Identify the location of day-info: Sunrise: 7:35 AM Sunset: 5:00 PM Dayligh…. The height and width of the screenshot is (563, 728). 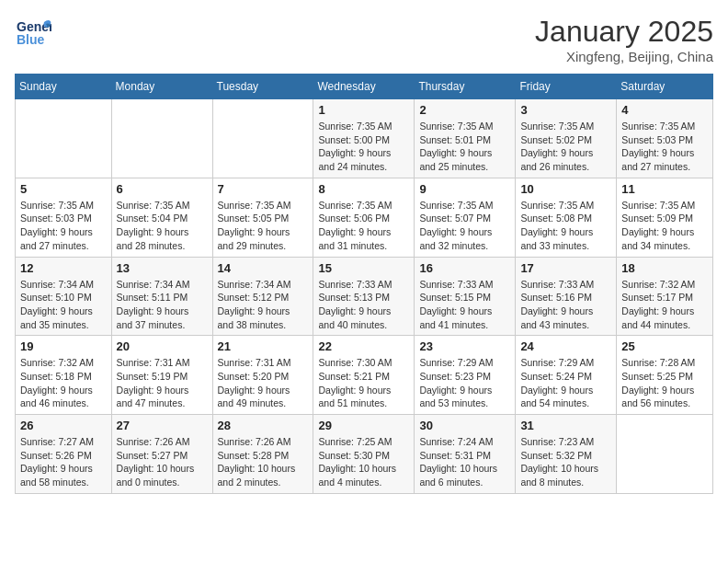
(364, 147).